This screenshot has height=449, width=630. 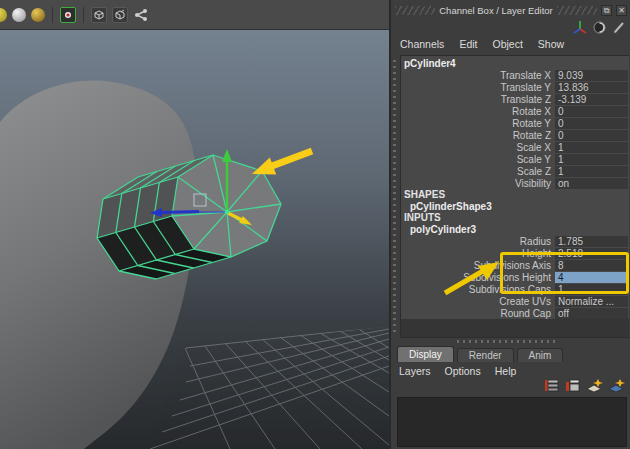 I want to click on channel-value-field: 13.836, so click(x=592, y=88).